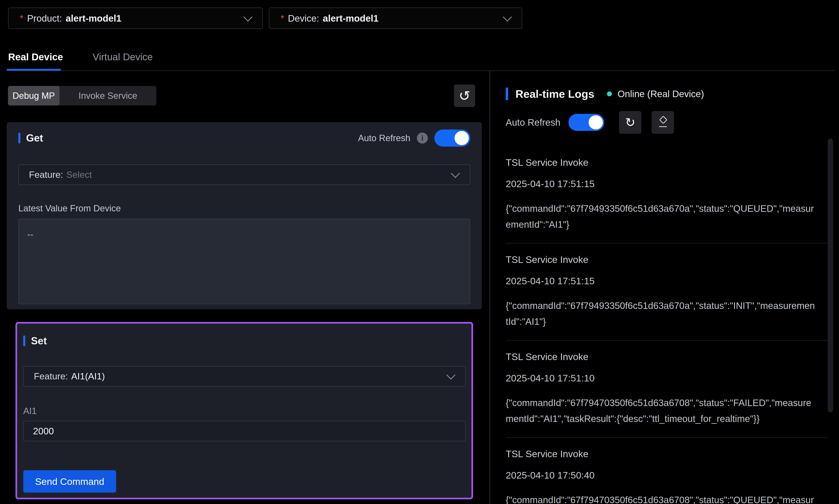 The height and width of the screenshot is (504, 839). Describe the element at coordinates (34, 96) in the screenshot. I see `segment-debug-mp: Debug MP` at that location.